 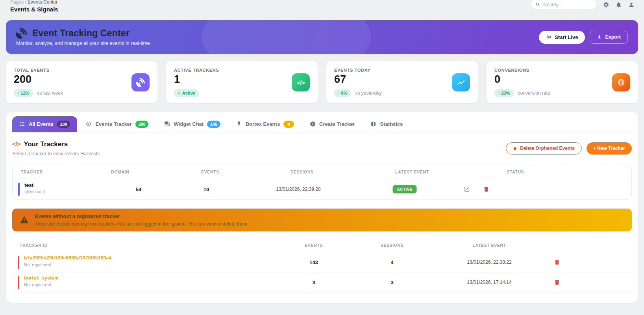 What do you see at coordinates (41, 124) in the screenshot?
I see `tab-label: All Events` at bounding box center [41, 124].